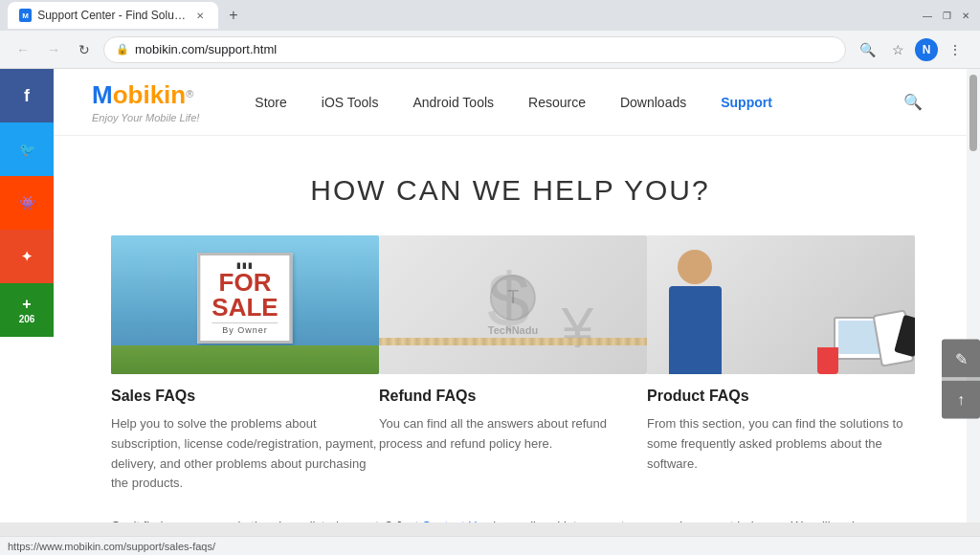 Image resolution: width=980 pixels, height=555 pixels. What do you see at coordinates (27, 310) in the screenshot?
I see `add-share-button: + 206` at bounding box center [27, 310].